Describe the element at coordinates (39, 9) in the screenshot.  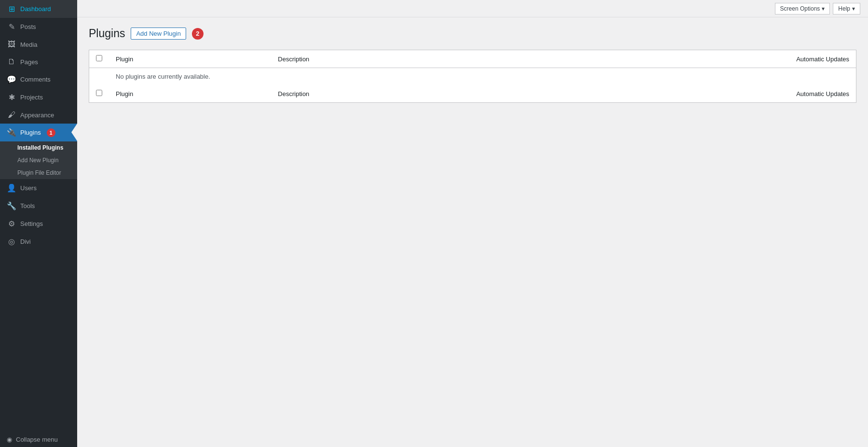
I see `sidebar-item-dashboard: ⊞ Dashboard` at that location.